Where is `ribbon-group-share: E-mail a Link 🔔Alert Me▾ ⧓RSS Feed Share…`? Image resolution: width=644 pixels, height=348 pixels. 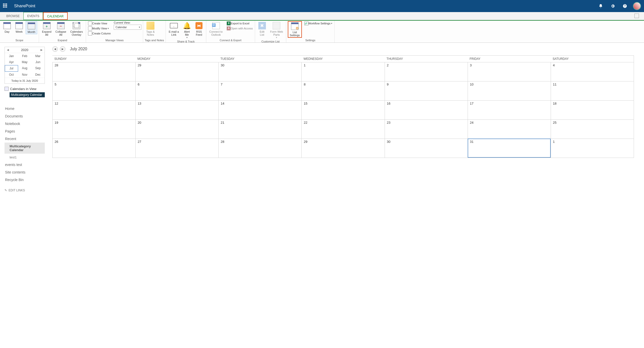
ribbon-group-share: E-mail a Link 🔔Alert Me▾ ⧓RSS Feed Share… is located at coordinates (186, 32).